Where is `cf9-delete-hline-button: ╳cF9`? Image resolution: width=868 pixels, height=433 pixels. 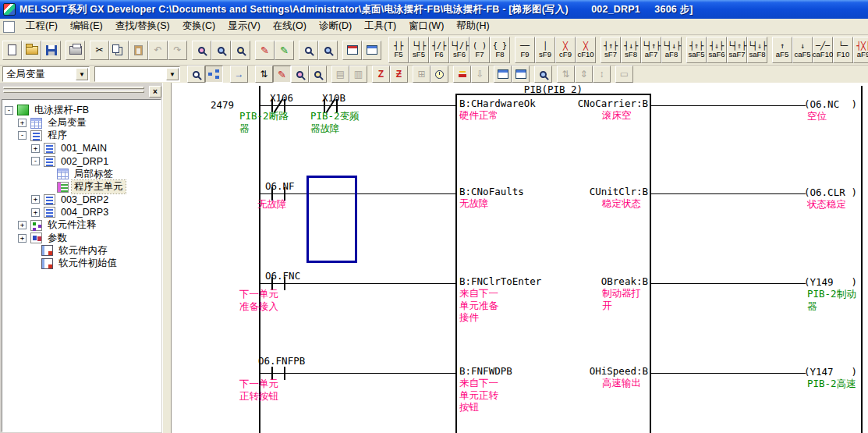
cf9-delete-hline-button: ╳cF9 is located at coordinates (565, 50).